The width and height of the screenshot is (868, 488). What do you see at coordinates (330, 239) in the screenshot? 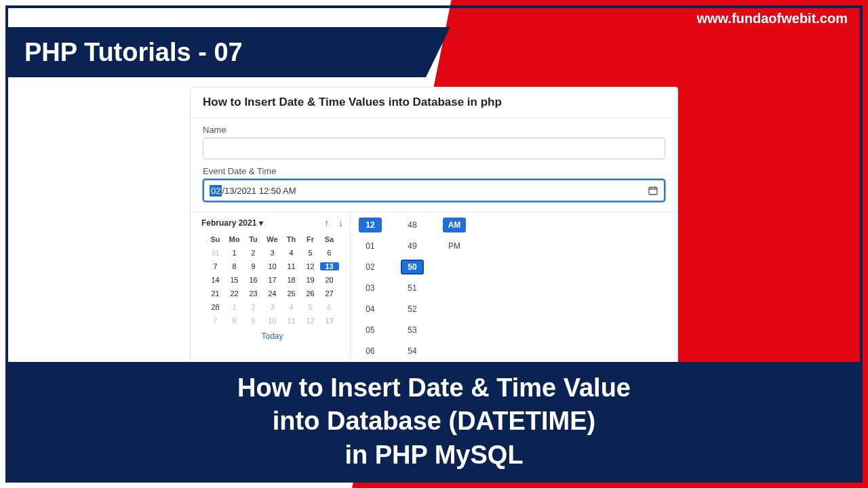
I see `dow-cell: Sa` at bounding box center [330, 239].